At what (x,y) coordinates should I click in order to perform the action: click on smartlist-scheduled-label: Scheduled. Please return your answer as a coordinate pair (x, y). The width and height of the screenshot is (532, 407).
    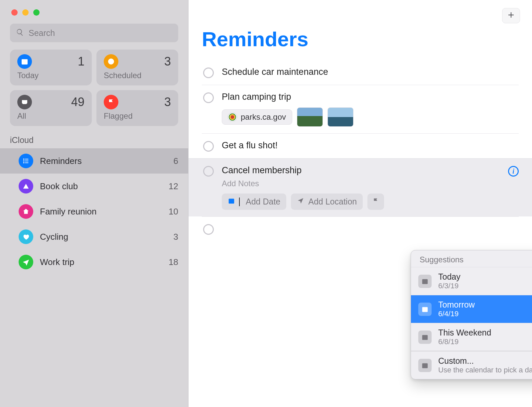
    Looking at the image, I should click on (137, 75).